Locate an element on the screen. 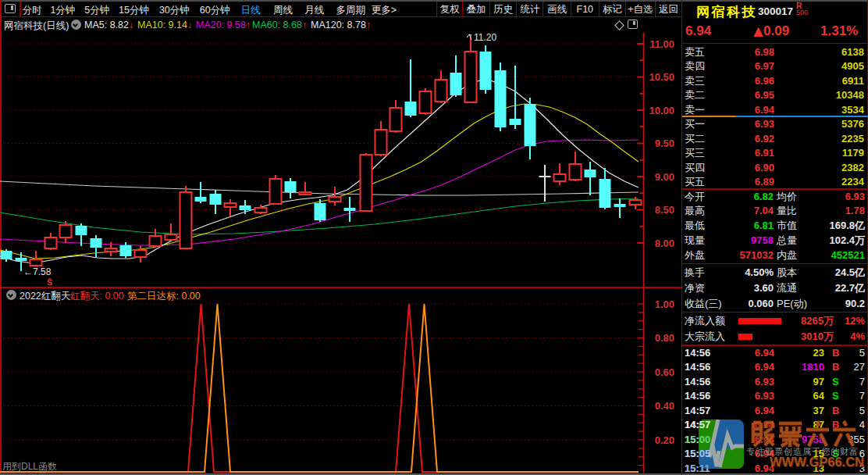 Image resolution: width=868 pixels, height=475 pixels. svg-text: 1.00 is located at coordinates (665, 303).